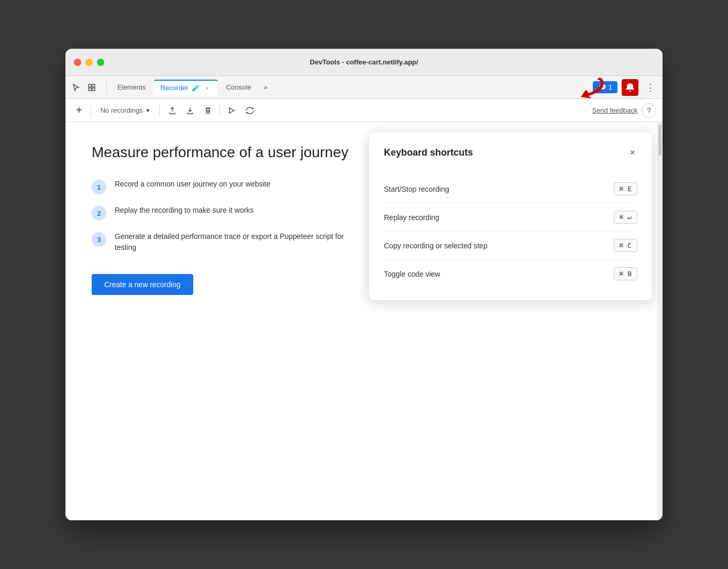 The height and width of the screenshot is (569, 728). Describe the element at coordinates (428, 153) in the screenshot. I see `shortcuts-title: Keyboard shortcuts` at that location.